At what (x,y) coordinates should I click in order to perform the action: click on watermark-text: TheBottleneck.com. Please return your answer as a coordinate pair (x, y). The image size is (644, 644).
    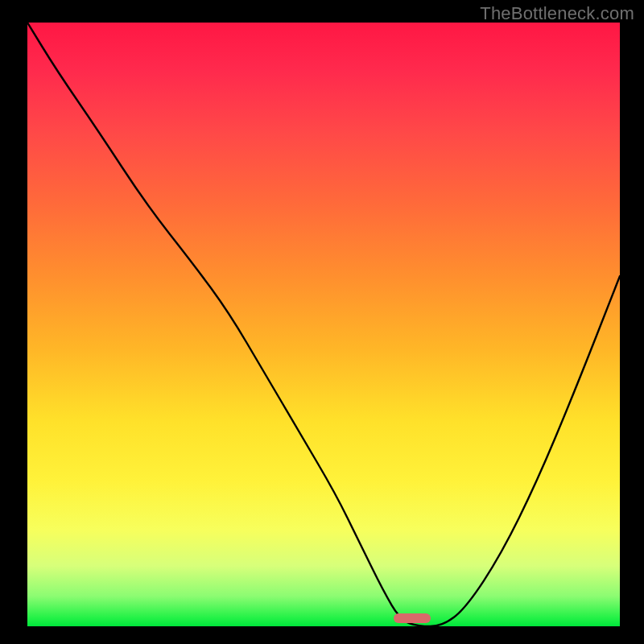
    Looking at the image, I should click on (557, 14).